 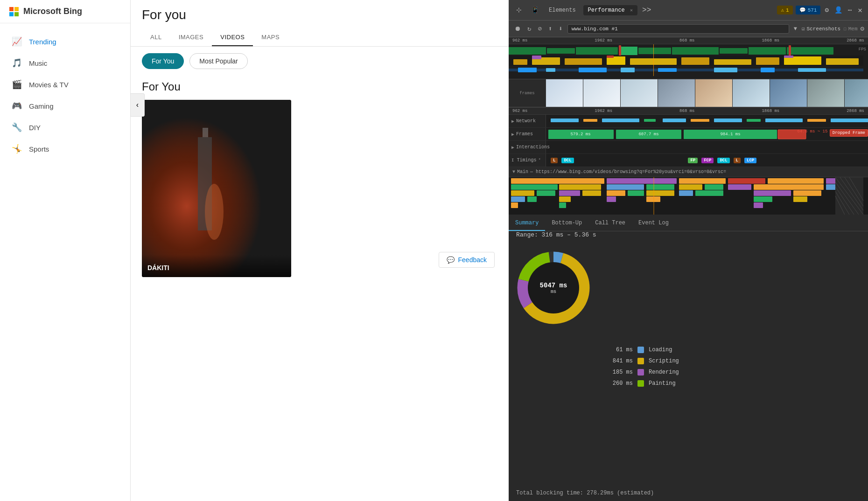 I want to click on svg-text: 607.7 ms, so click(x=649, y=134).